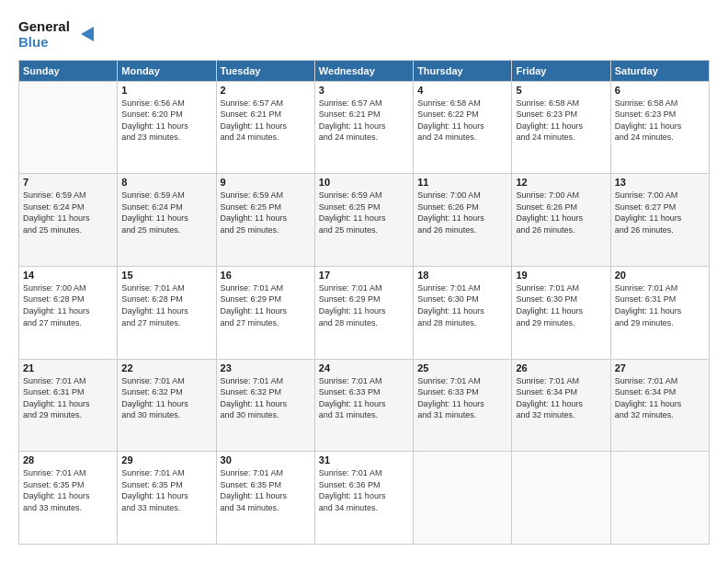 This screenshot has height=563, width=728. I want to click on calendar-cell: 25Sunrise: 7:01 AM Sunset: 6:33 PM Dayli…, so click(463, 405).